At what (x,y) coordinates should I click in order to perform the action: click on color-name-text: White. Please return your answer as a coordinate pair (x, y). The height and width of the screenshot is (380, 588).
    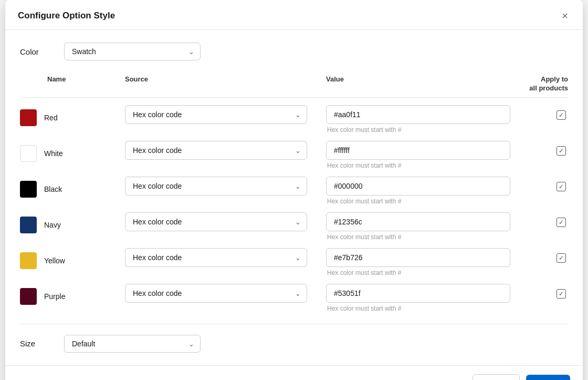
    Looking at the image, I should click on (54, 153).